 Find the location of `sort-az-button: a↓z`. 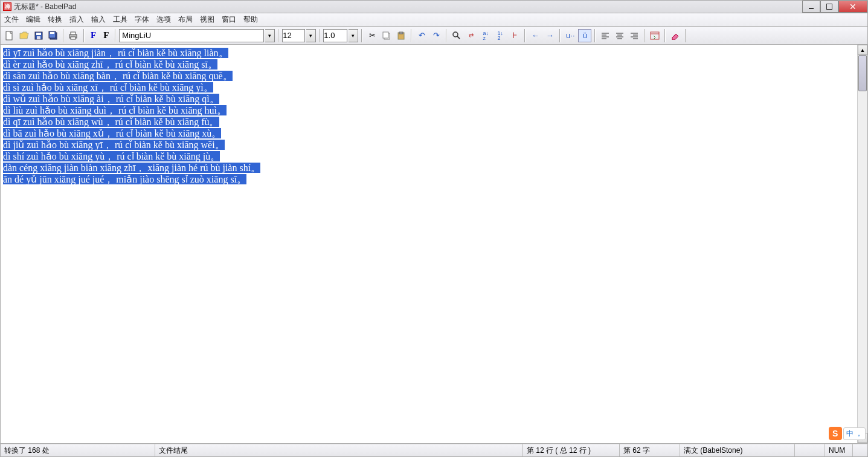

sort-az-button: a↓z is located at coordinates (486, 36).